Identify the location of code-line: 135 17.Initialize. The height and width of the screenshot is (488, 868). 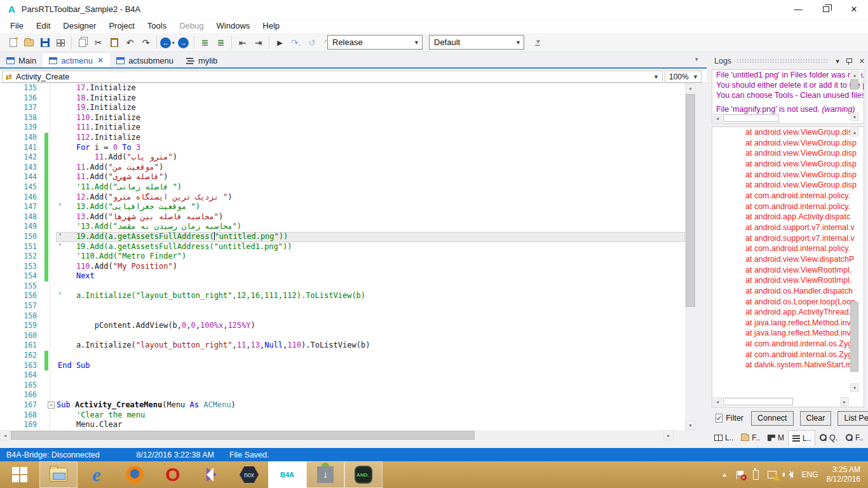
(342, 88).